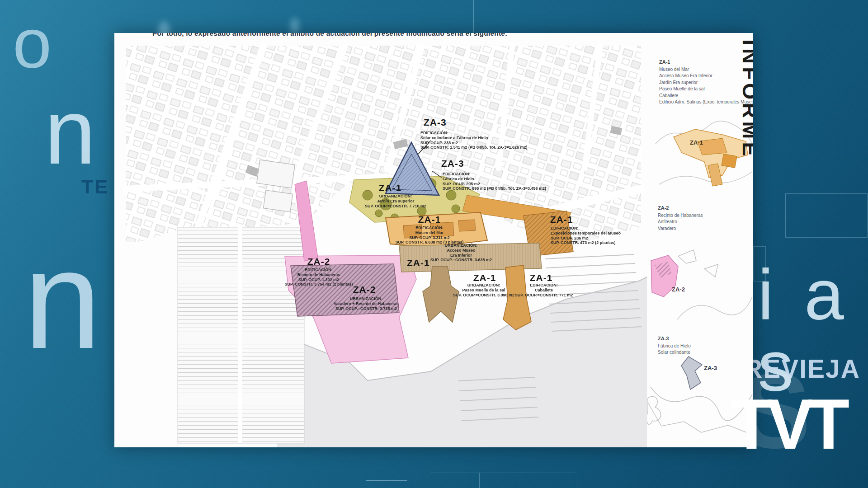 The width and height of the screenshot is (868, 488). What do you see at coordinates (495, 182) in the screenshot?
I see `zone-details-za3-fabrica: EDIFICACIÓN:Fábrica de HieloSUP. OCUP. 2…` at bounding box center [495, 182].